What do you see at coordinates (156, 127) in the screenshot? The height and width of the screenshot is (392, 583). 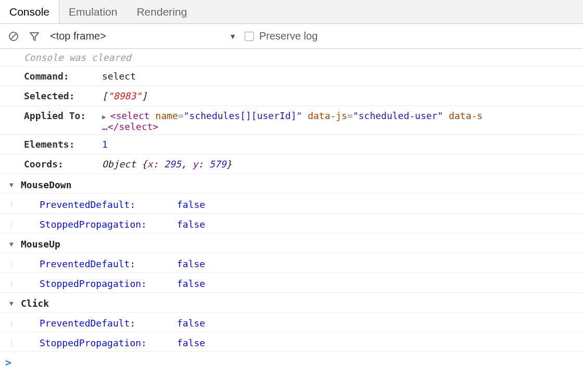 I see `angle-bracket: >` at bounding box center [156, 127].